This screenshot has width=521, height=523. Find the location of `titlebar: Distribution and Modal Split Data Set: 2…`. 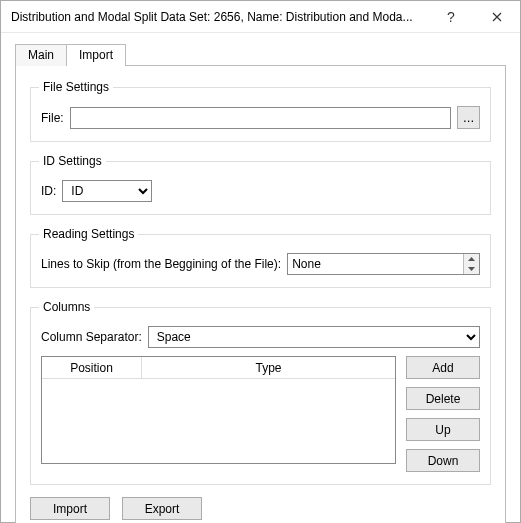

titlebar: Distribution and Modal Split Data Set: 2… is located at coordinates (260, 17).